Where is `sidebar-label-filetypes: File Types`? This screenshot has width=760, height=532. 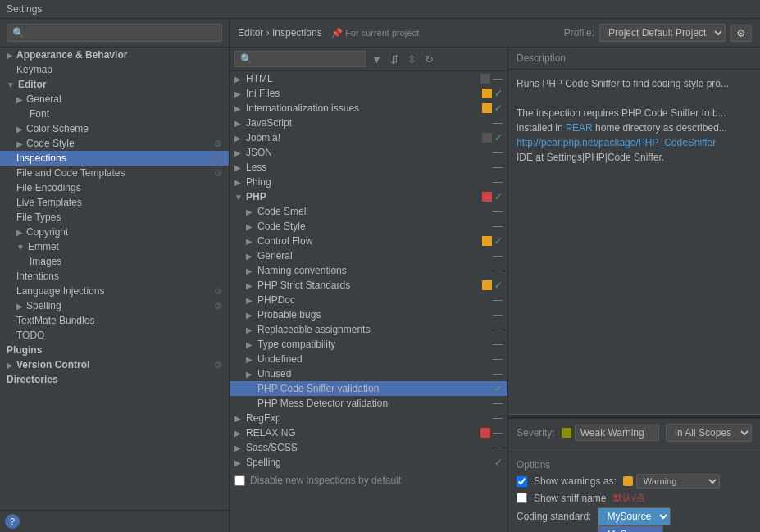 sidebar-label-filetypes: File Types is located at coordinates (120, 217).